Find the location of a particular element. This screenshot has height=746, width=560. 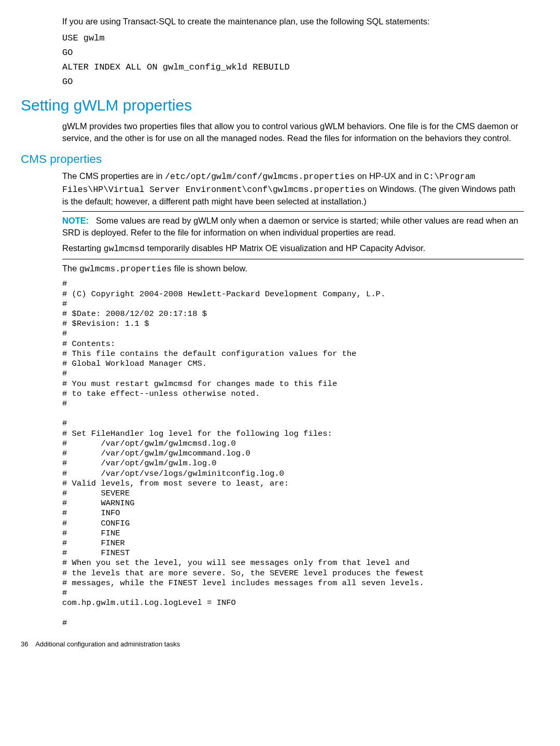

page-number: 36 is located at coordinates (24, 644).